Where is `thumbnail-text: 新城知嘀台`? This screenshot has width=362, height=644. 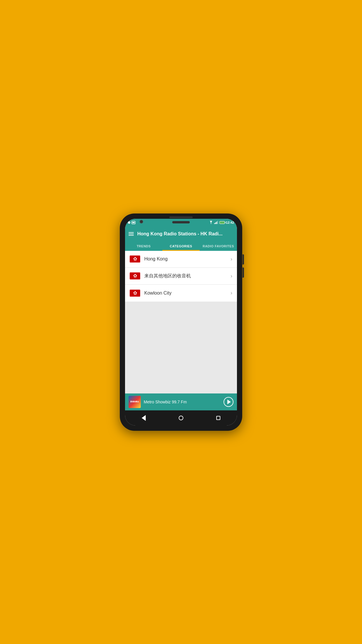 thumbnail-text: 新城知嘀台 is located at coordinates (135, 402).